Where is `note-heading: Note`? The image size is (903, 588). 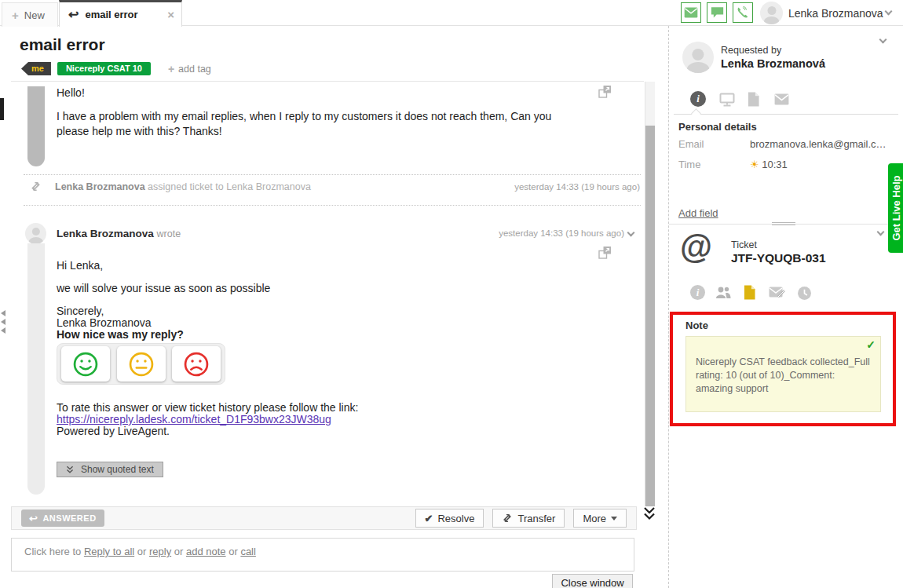 note-heading: Note is located at coordinates (697, 325).